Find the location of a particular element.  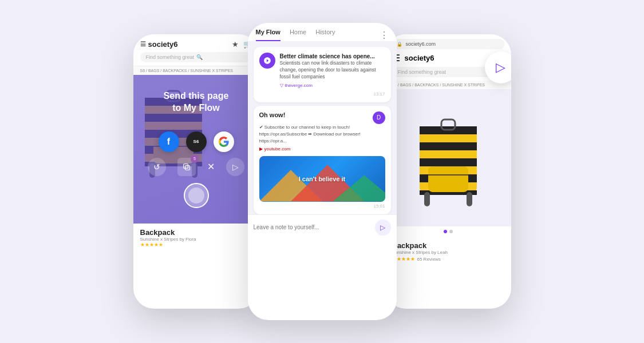

left-product-area: Send this pageto My Flow f S6 ↺ is located at coordinates (196, 149).